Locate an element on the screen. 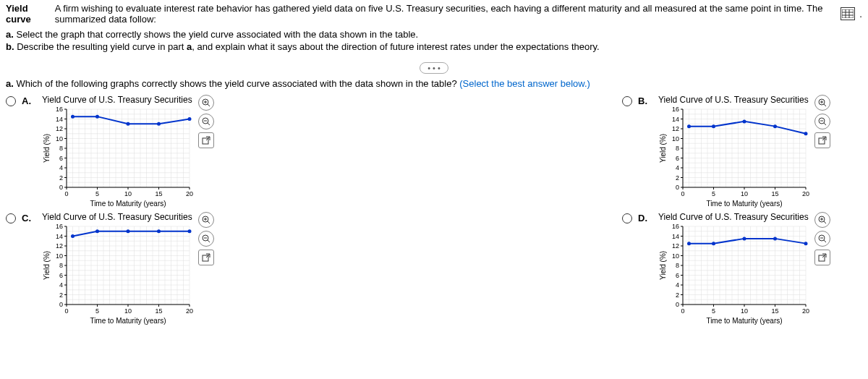 This screenshot has width=868, height=379. instructions: a. Select the graph that correctly shows… is located at coordinates (434, 41).